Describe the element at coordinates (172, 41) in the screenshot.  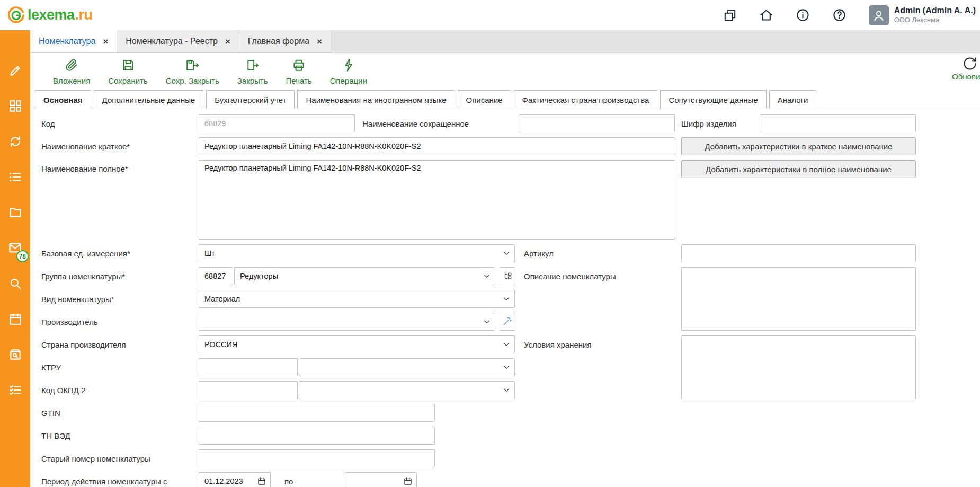
I see `tab-label: Номенклатура - Реестр` at that location.